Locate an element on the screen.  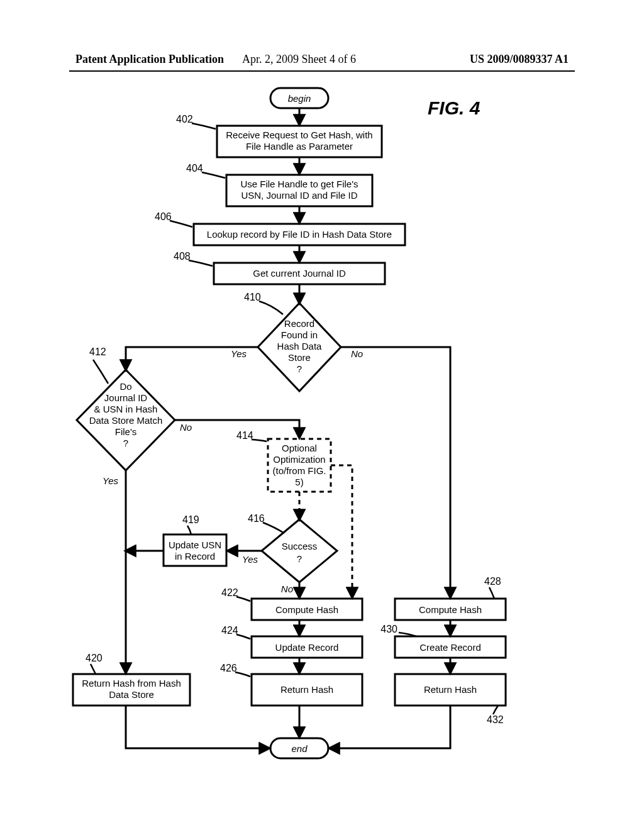
box-420: Return Hash from Hash Data Store is located at coordinates (131, 690).